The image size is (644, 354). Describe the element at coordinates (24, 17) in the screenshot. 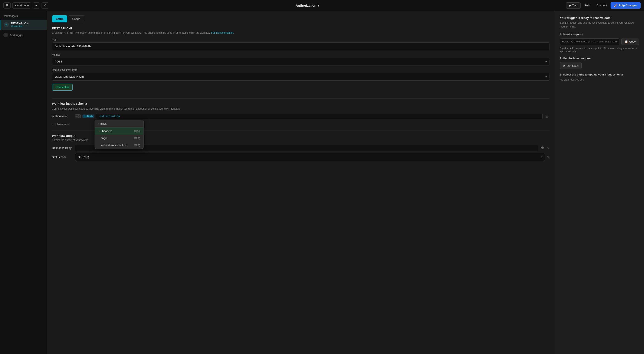

I see `sidebar-section-title: Your triggers` at that location.